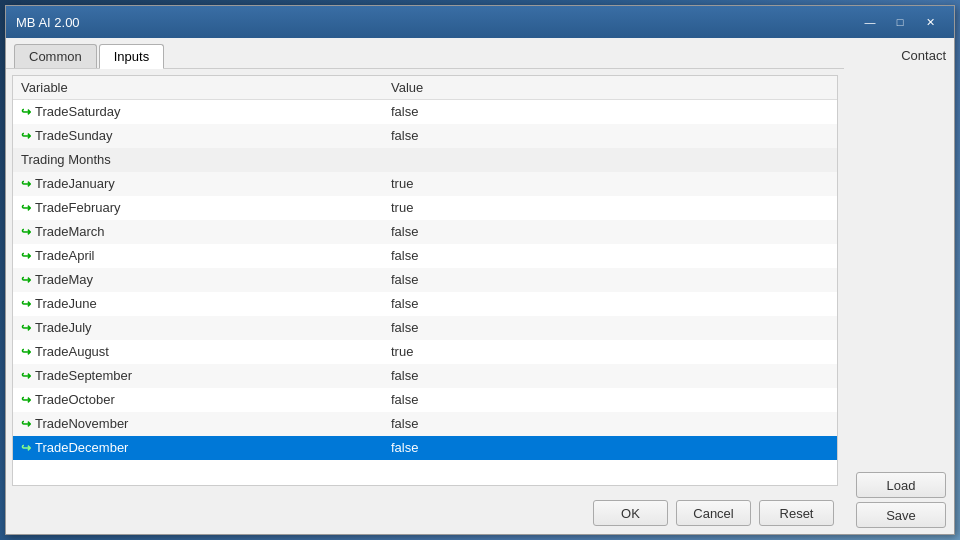 This screenshot has height=540, width=960. Describe the element at coordinates (900, 22) in the screenshot. I see `maximize-button: □` at that location.